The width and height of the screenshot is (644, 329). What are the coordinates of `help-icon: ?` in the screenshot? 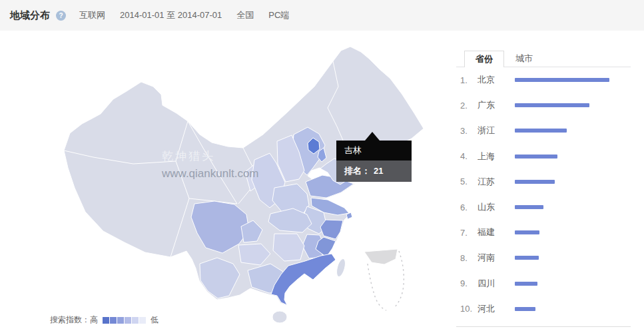 It's located at (61, 16).